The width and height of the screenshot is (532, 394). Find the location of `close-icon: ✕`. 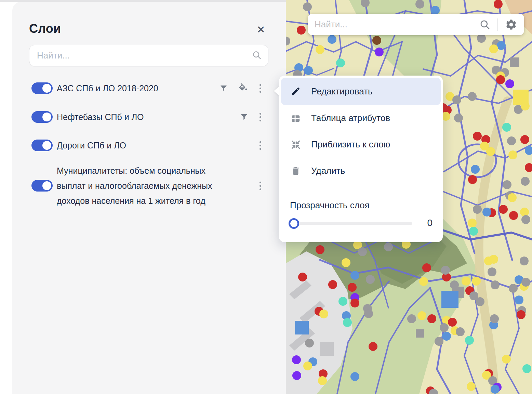

close-icon: ✕ is located at coordinates (261, 30).